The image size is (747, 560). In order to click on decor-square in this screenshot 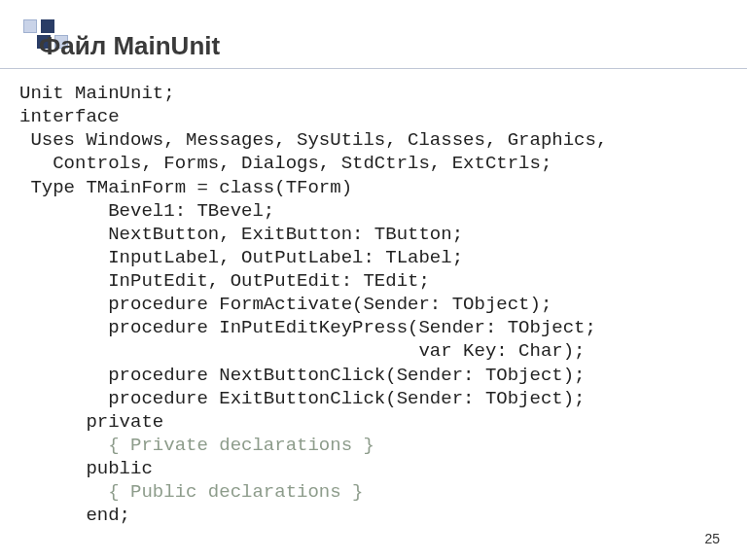, I will do `click(30, 26)`.